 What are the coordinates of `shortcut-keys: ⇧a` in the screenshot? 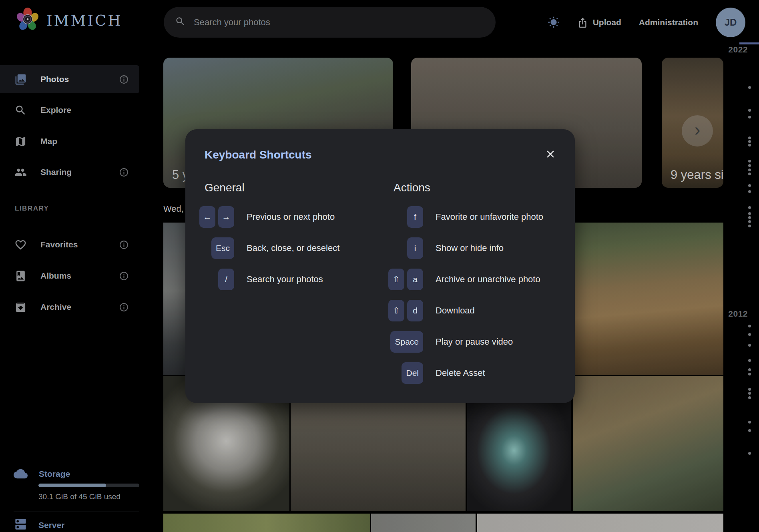 It's located at (406, 279).